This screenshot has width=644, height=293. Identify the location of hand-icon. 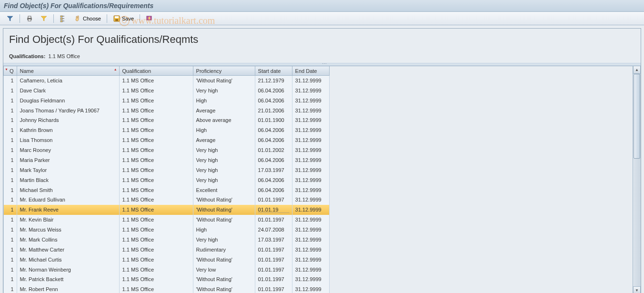
(78, 19).